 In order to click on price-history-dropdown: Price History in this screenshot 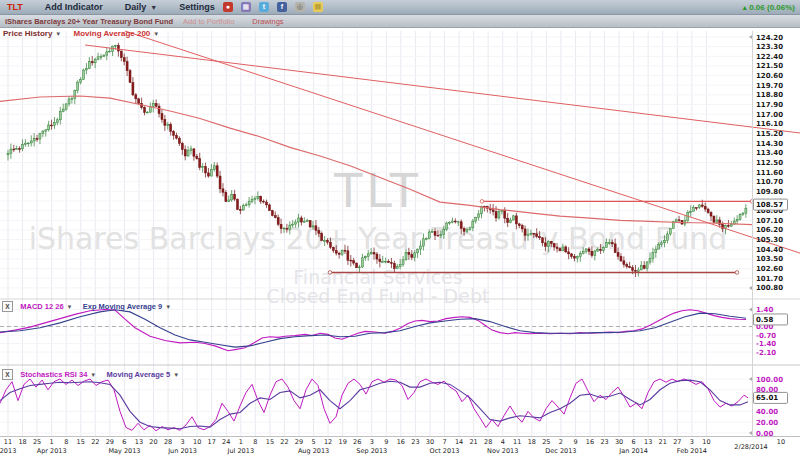, I will do `click(28, 34)`.